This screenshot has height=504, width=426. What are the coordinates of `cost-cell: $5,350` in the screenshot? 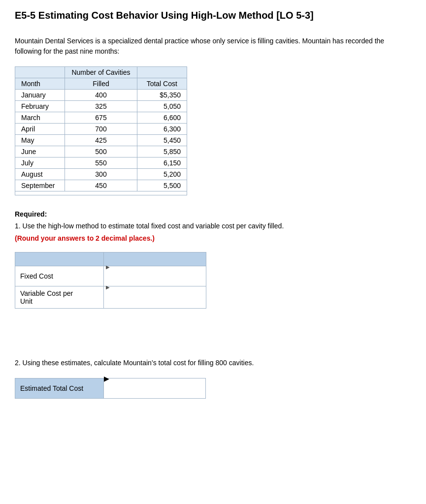 It's located at (162, 95).